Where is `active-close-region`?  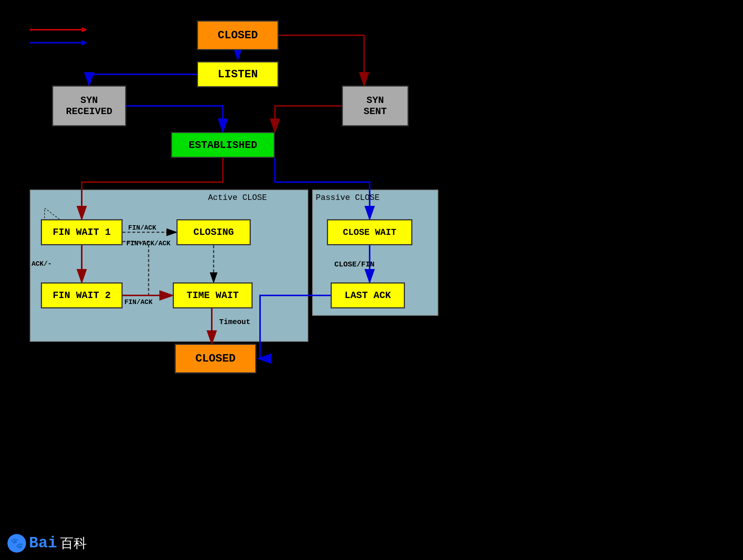 active-close-region is located at coordinates (169, 266).